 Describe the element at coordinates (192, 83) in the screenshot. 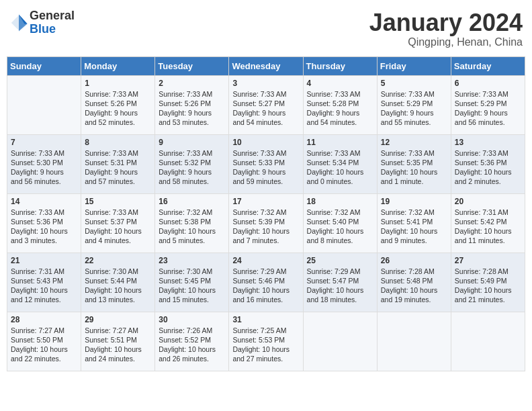

I see `day-number: 2` at that location.